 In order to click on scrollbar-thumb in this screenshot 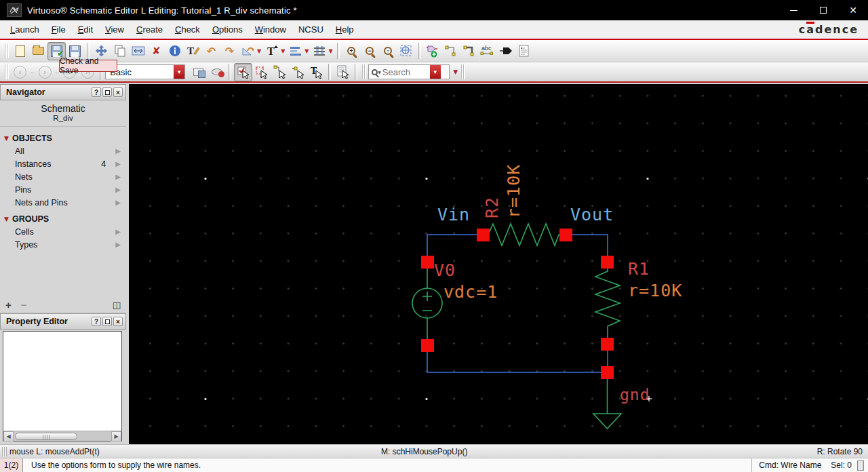, I will do `click(46, 437)`.